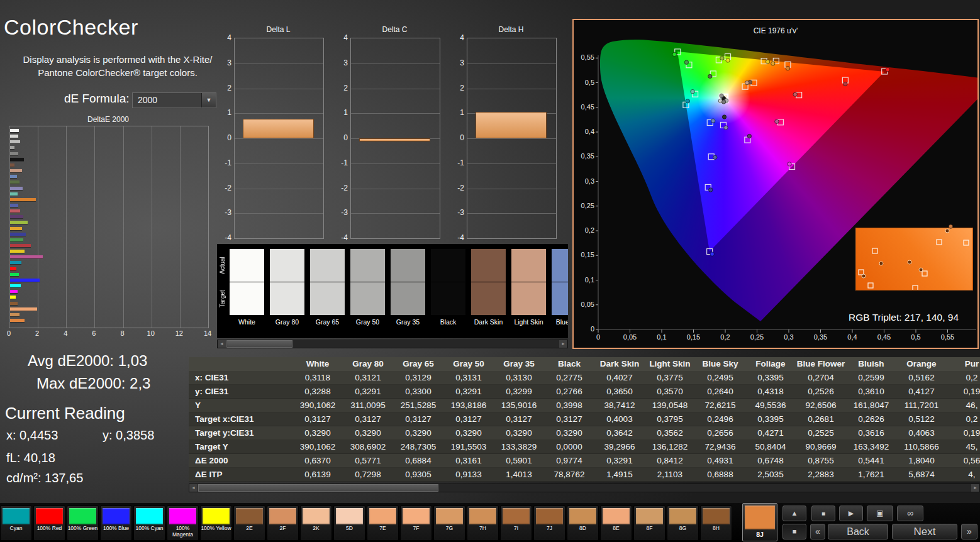 The height and width of the screenshot is (542, 980). I want to click on toolbar-patch-8h: 8H, so click(716, 523).